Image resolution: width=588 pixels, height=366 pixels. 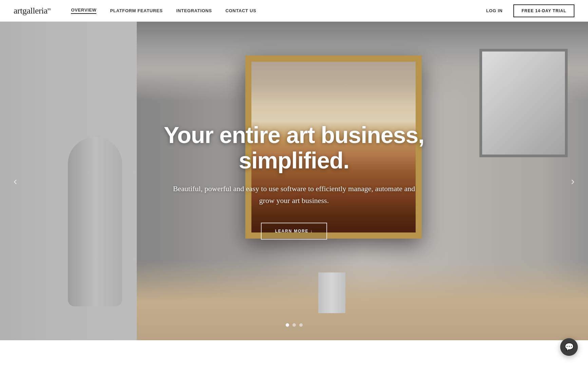 What do you see at coordinates (569, 347) in the screenshot?
I see `chat-button: 💬` at bounding box center [569, 347].